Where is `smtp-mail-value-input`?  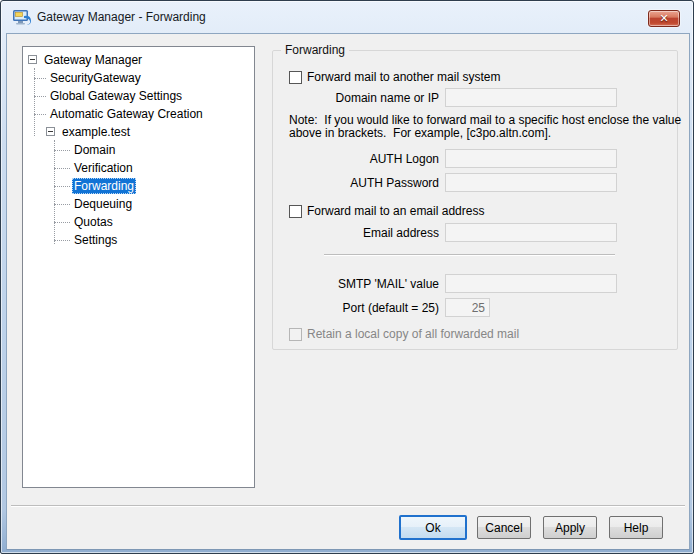 smtp-mail-value-input is located at coordinates (531, 284).